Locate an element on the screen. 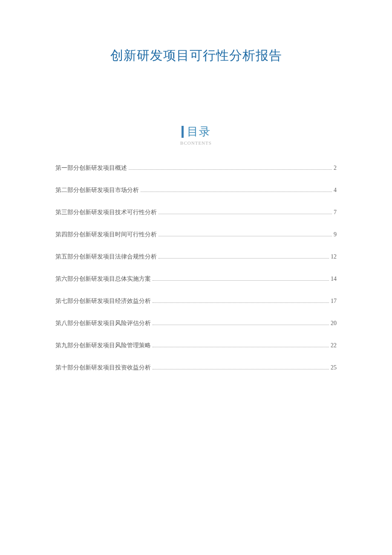  toc-entry: 第六部分创新研发项目总体实施方案 14 is located at coordinates (196, 279).